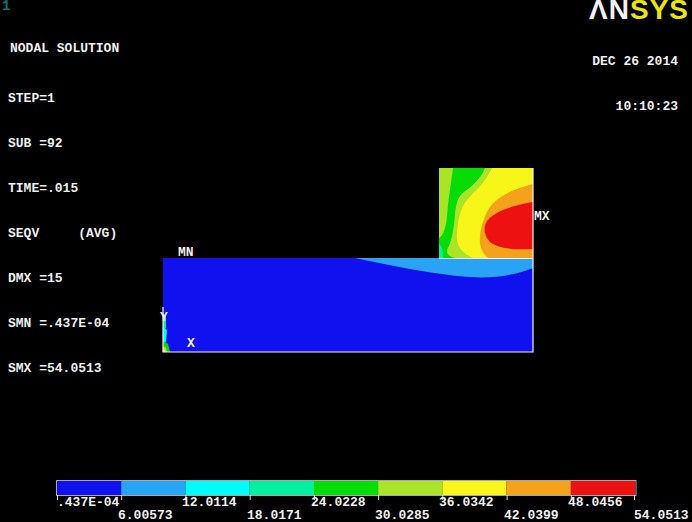 The image size is (692, 522). Describe the element at coordinates (186, 252) in the screenshot. I see `min-node-label: MN` at that location.